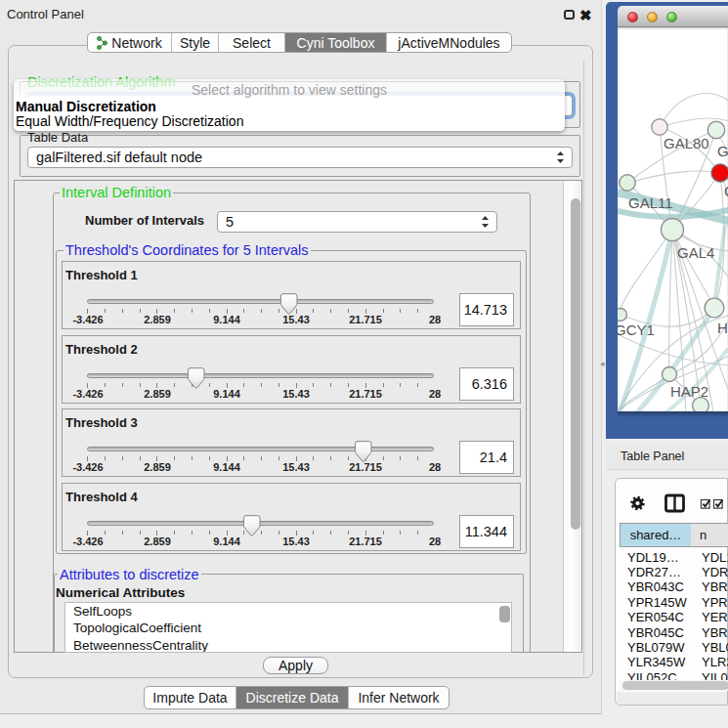 The image size is (728, 728). Describe the element at coordinates (696, 252) in the screenshot. I see `svg-text: GAL4` at that location.